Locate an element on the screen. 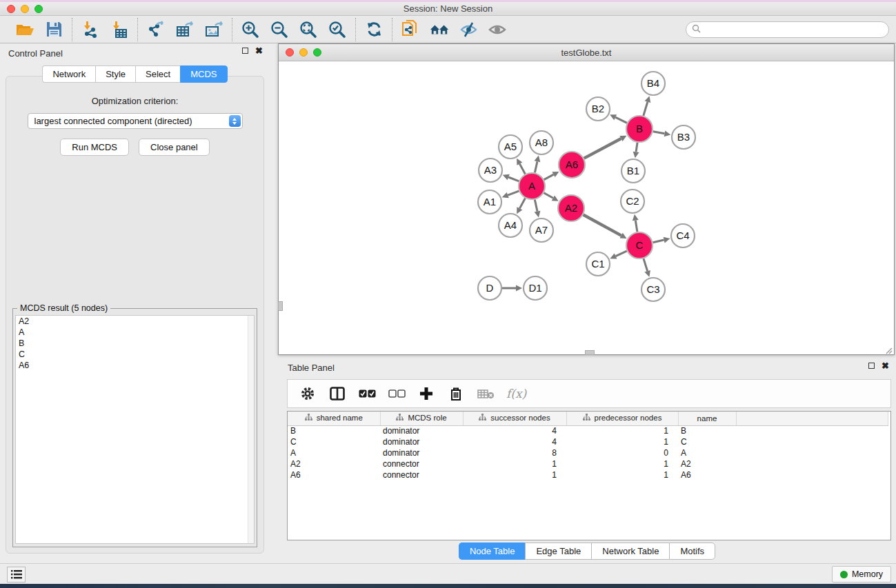  close-panel-button: Close panel is located at coordinates (174, 148).